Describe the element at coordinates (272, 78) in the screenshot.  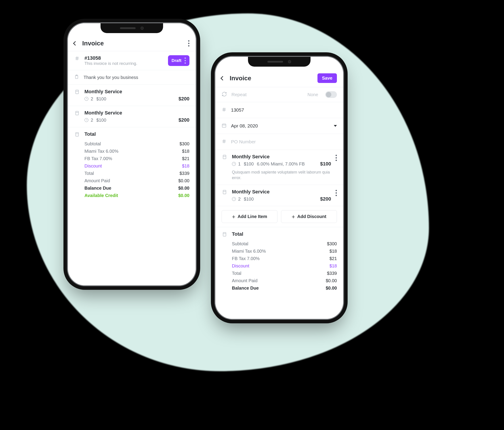
I see `page-title: Invoice` at that location.